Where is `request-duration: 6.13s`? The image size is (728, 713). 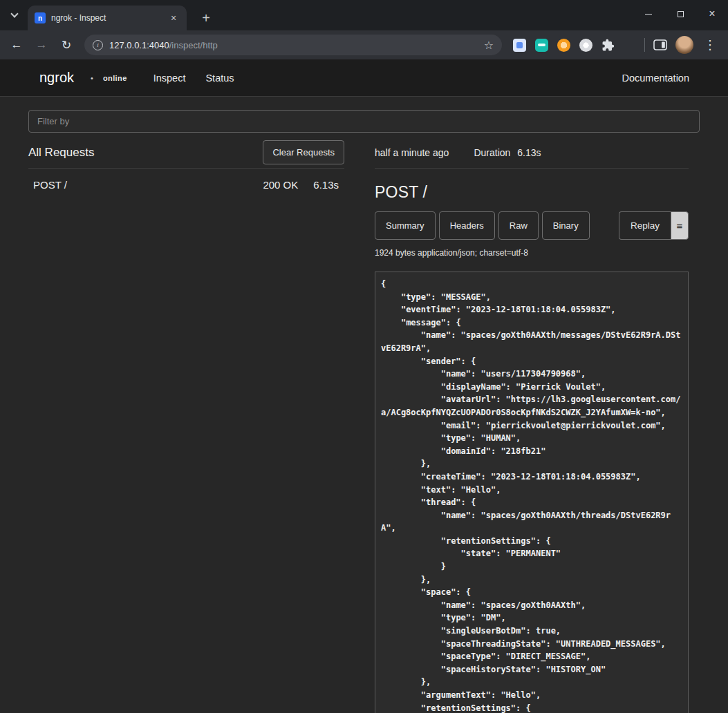
request-duration: 6.13s is located at coordinates (326, 185).